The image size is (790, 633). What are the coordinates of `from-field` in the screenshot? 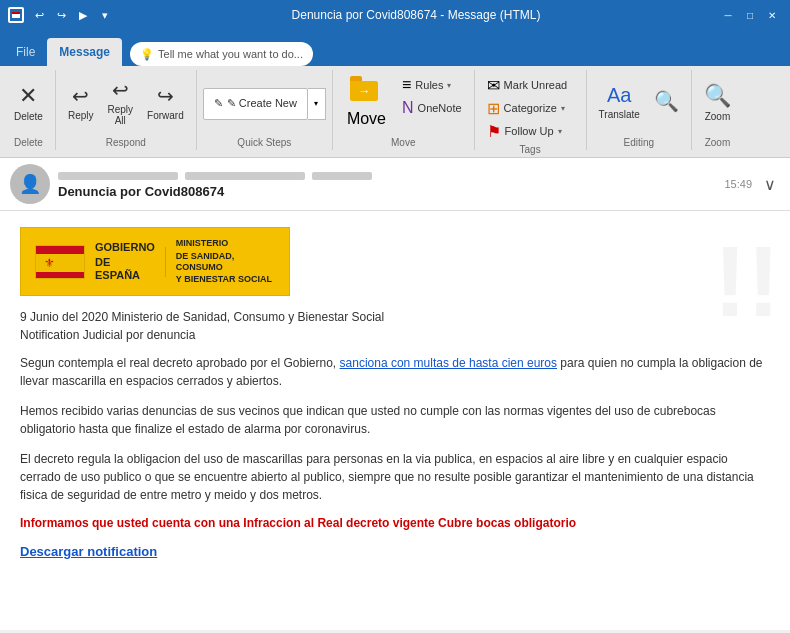 It's located at (387, 176).